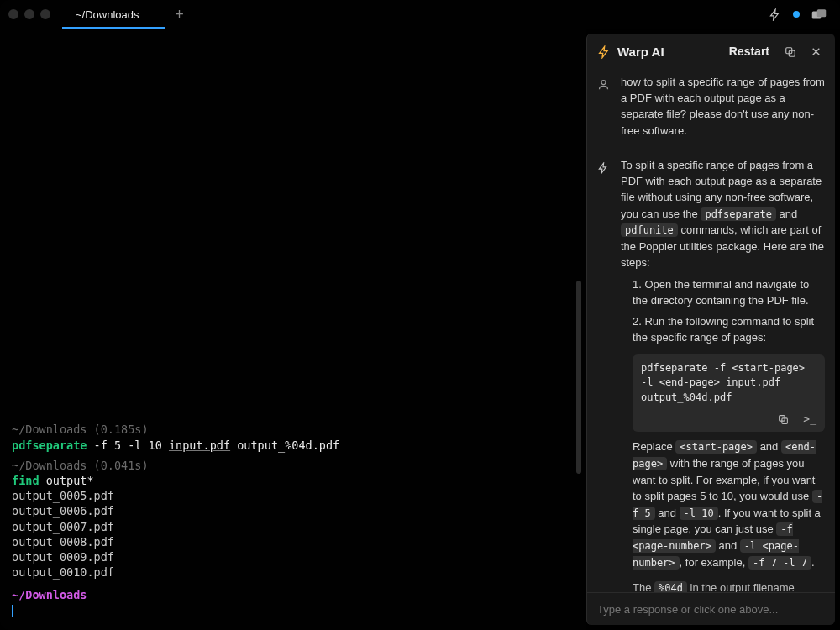 This screenshot has width=840, height=630. I want to click on output-line: output_0009.pdf, so click(293, 557).